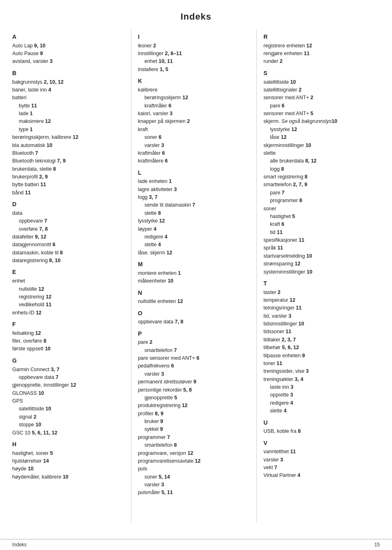 This screenshot has height=550, width=392. What do you see at coordinates (194, 54) in the screenshot?
I see `list-item: innstillinger 2, 8–11` at bounding box center [194, 54].